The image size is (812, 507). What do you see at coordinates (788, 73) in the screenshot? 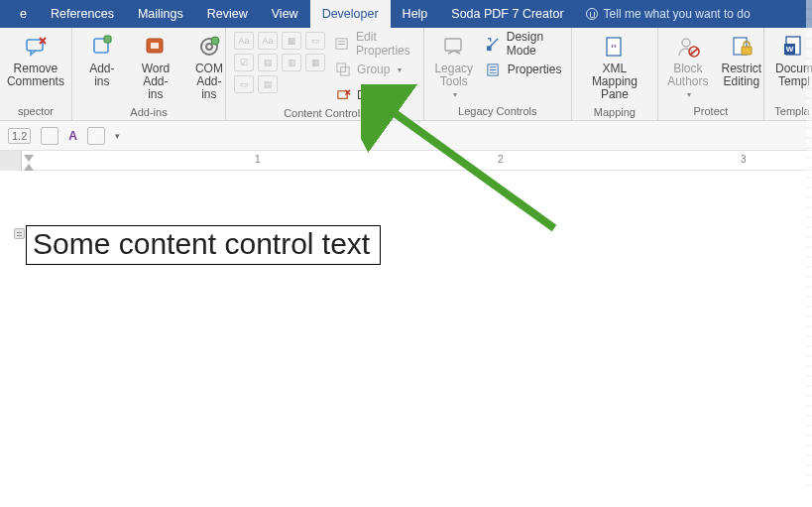
I see `group-templates: W Docum Templ Templa` at bounding box center [788, 73].